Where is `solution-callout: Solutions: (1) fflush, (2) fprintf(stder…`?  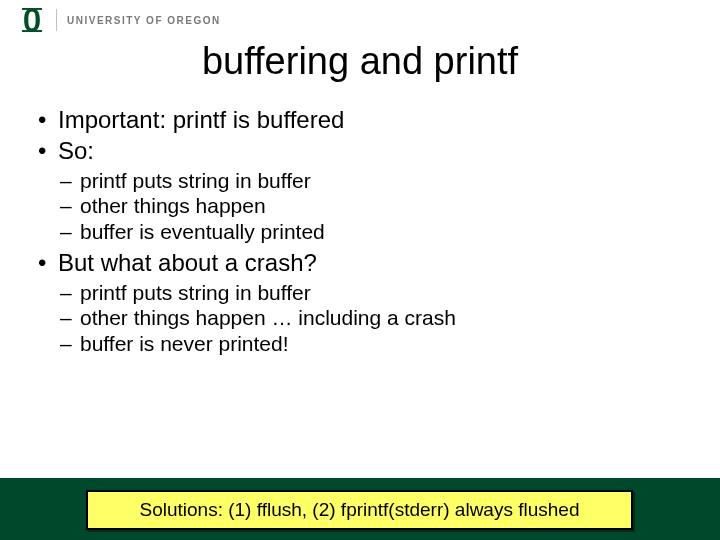 solution-callout: Solutions: (1) fflush, (2) fprintf(stder… is located at coordinates (360, 510).